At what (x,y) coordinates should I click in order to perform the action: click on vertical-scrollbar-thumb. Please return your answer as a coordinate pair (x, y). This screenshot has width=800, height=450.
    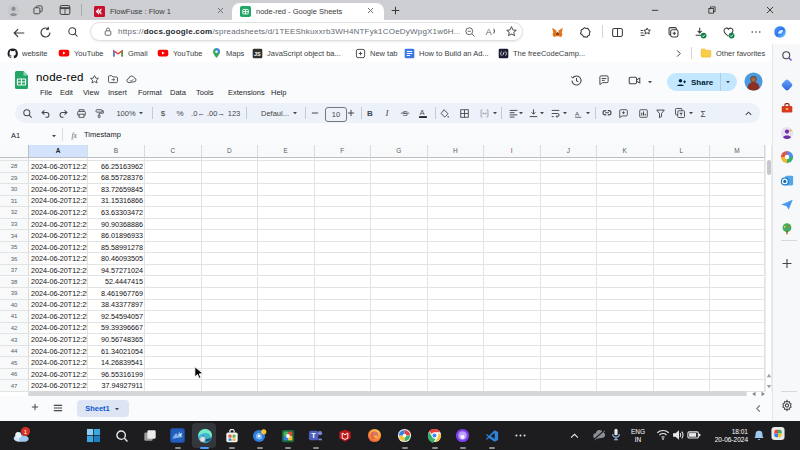
    Looking at the image, I should click on (770, 168).